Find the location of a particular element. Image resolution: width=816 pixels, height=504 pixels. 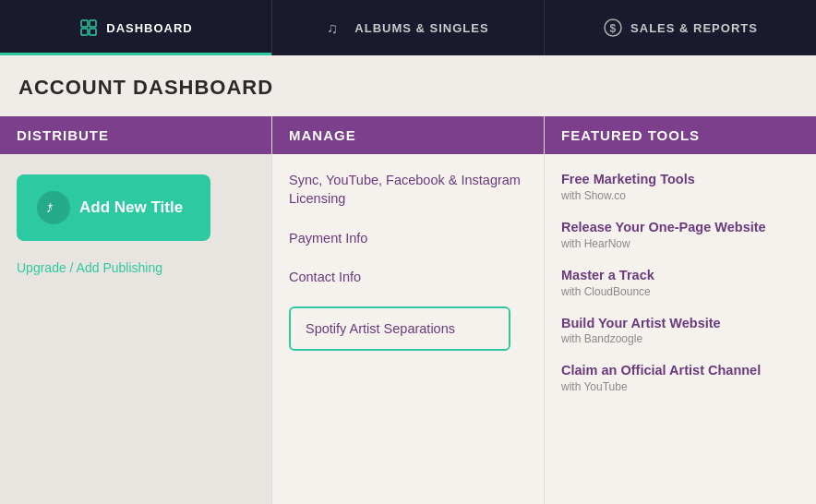

tool-show-co-title: Free Marketing Tools is located at coordinates (680, 179).